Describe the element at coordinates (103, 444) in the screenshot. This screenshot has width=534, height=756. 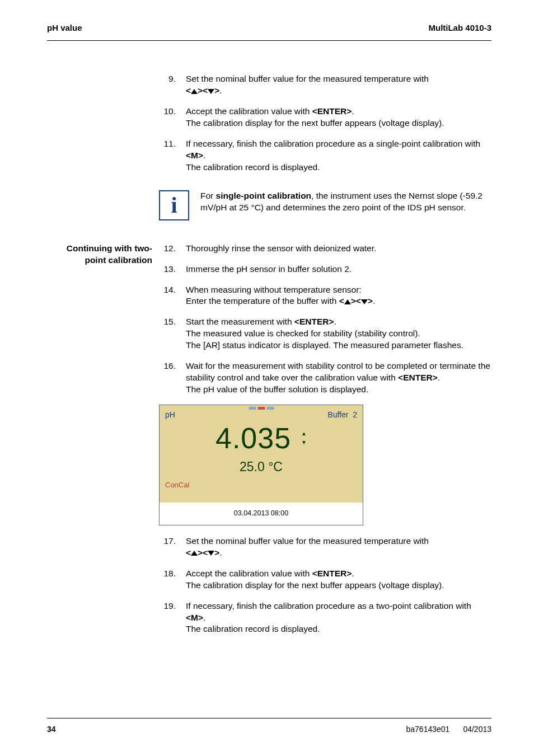
I see `side-heading: Continuing with two-point calibration` at that location.